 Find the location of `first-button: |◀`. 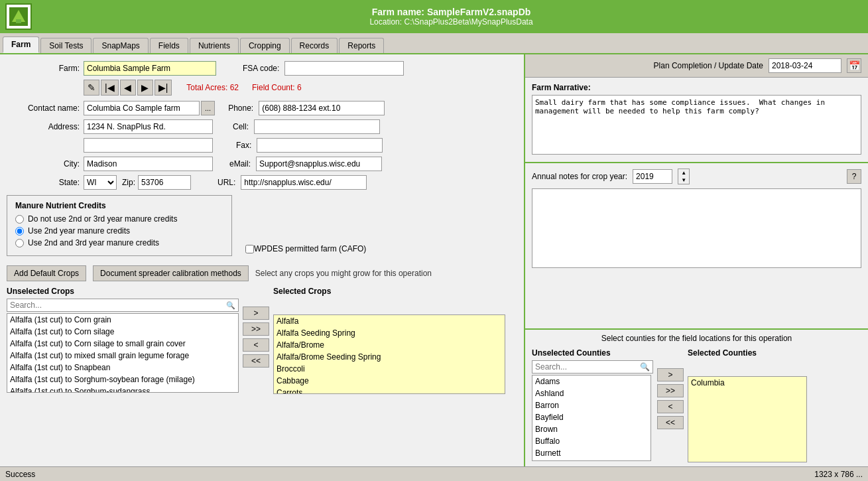

first-button: |◀ is located at coordinates (110, 88).